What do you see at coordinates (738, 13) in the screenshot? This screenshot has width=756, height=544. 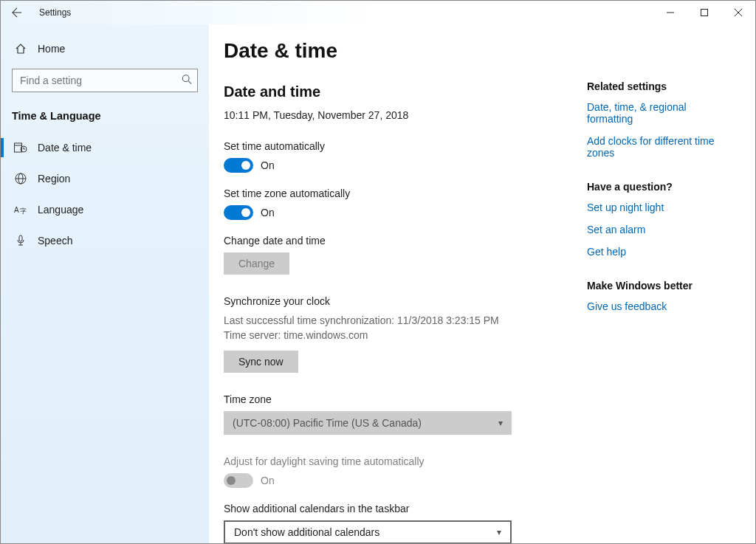 I see `close-button` at bounding box center [738, 13].